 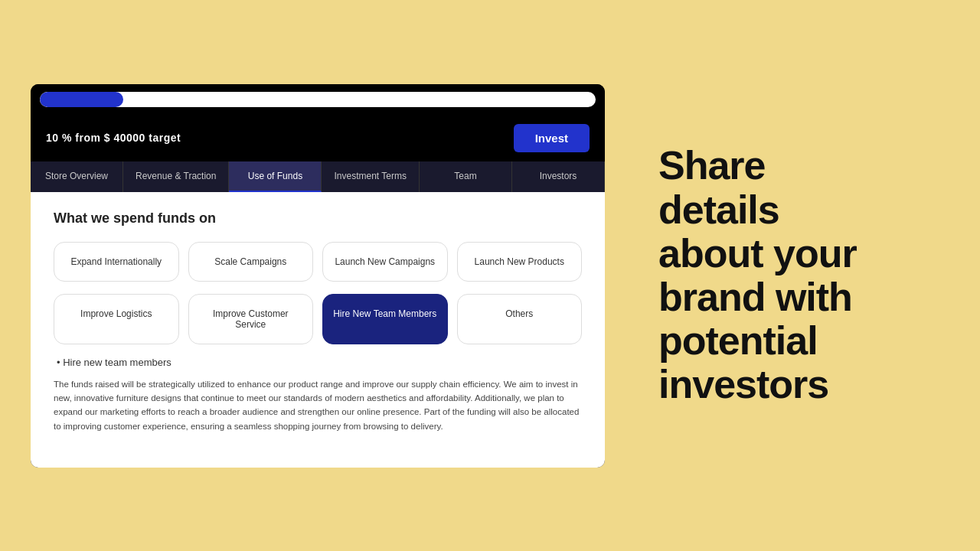 I want to click on fund-item-scale-campaigns: Scale Campaigns, so click(x=251, y=262).